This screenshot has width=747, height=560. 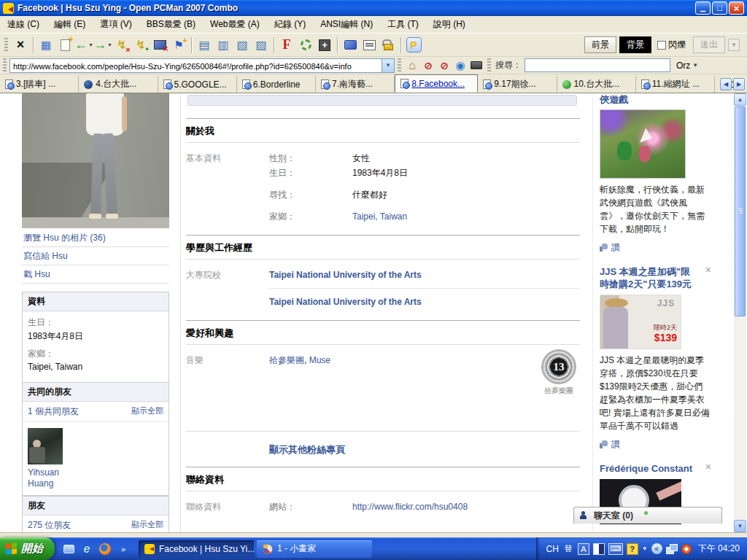 I want to click on band-link-2: Muse, so click(x=320, y=360).